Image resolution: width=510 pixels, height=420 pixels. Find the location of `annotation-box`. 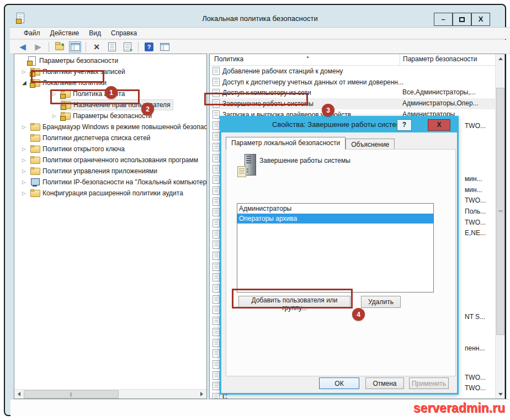

annotation-box is located at coordinates (67, 76).